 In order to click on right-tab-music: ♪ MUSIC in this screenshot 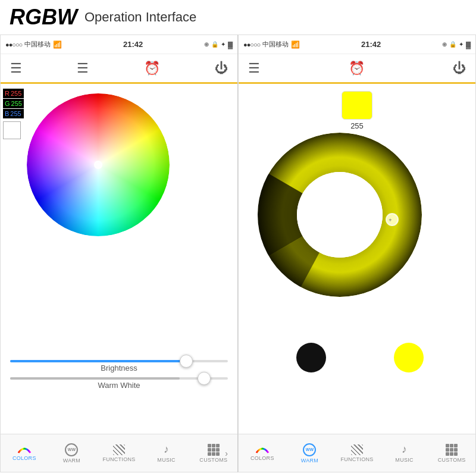, I will do `click(405, 453)`.